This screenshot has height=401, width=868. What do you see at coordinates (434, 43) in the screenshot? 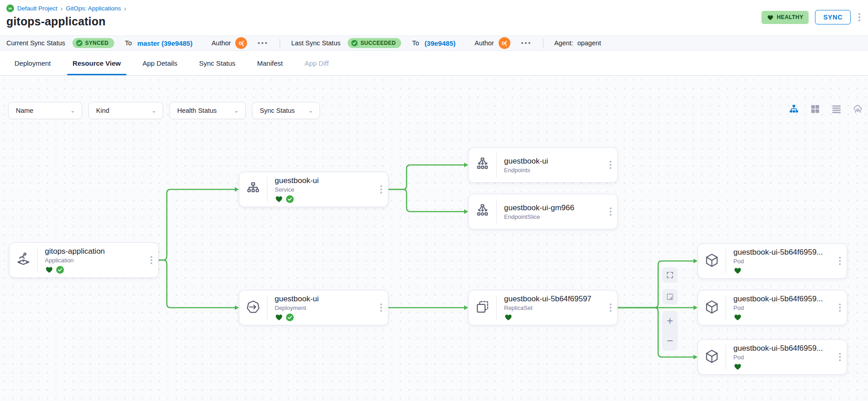
I see `status-bar: Current Sync Status SYNCED To master (39…` at bounding box center [434, 43].